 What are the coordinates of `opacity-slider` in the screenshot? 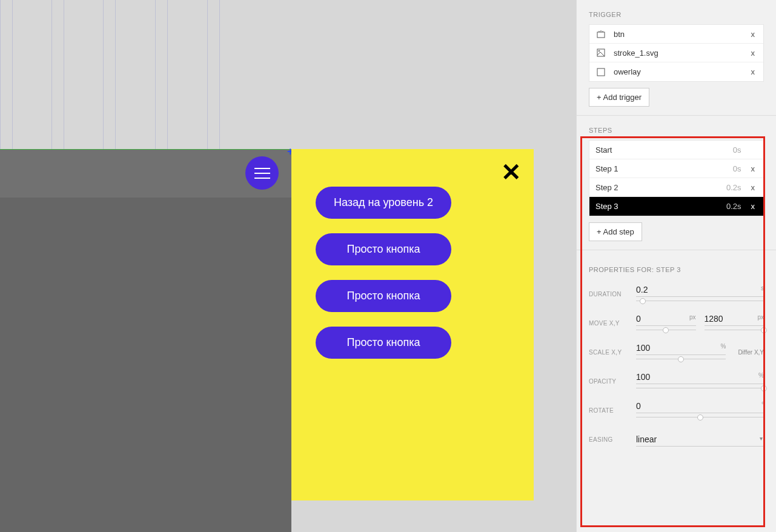 It's located at (700, 388).